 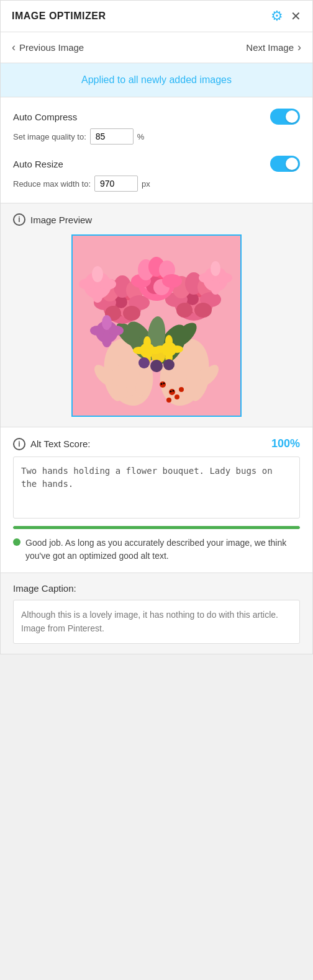 I want to click on alt-text-header: i Alt Text Score: 100%, so click(x=156, y=444).